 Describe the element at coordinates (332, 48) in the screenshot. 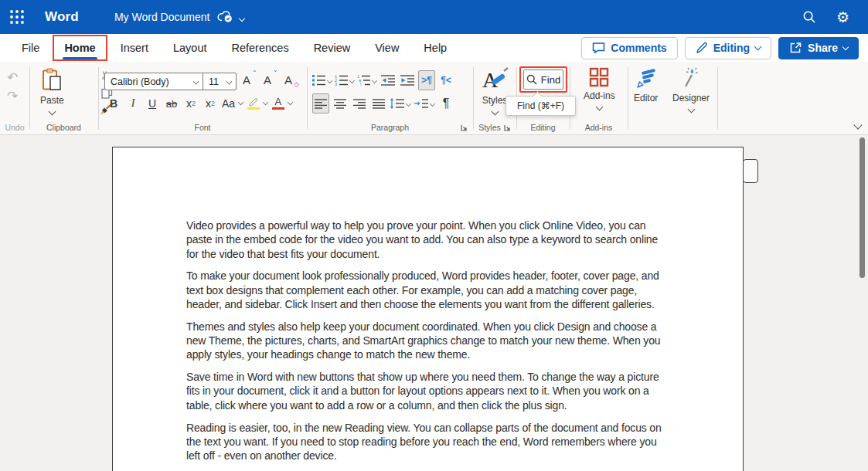

I see `tab-label: Review` at that location.